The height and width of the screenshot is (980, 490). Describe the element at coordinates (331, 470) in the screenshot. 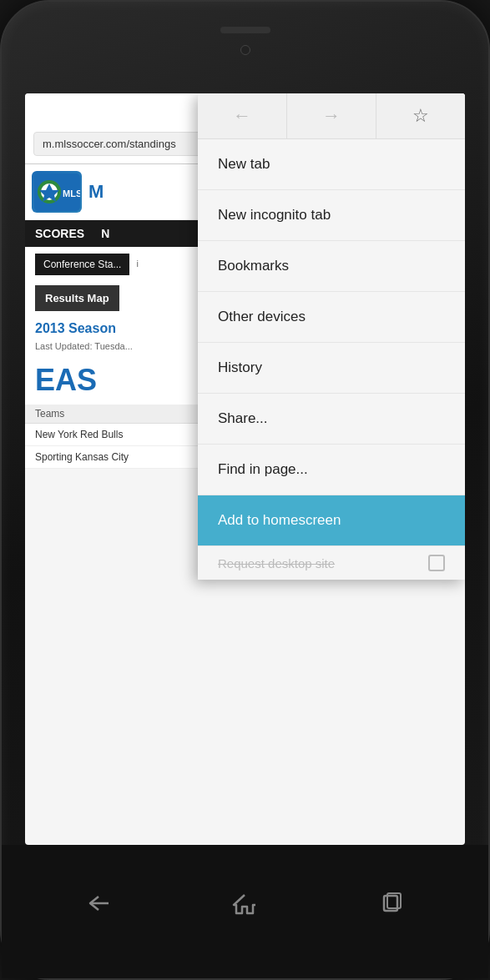

I see `menu-item-find-in-page: Find in page...` at that location.